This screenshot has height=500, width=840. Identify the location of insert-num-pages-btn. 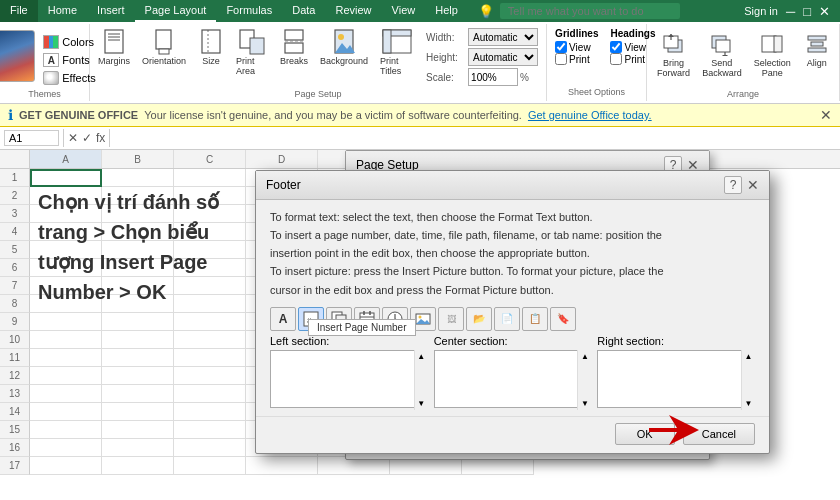
(339, 319).